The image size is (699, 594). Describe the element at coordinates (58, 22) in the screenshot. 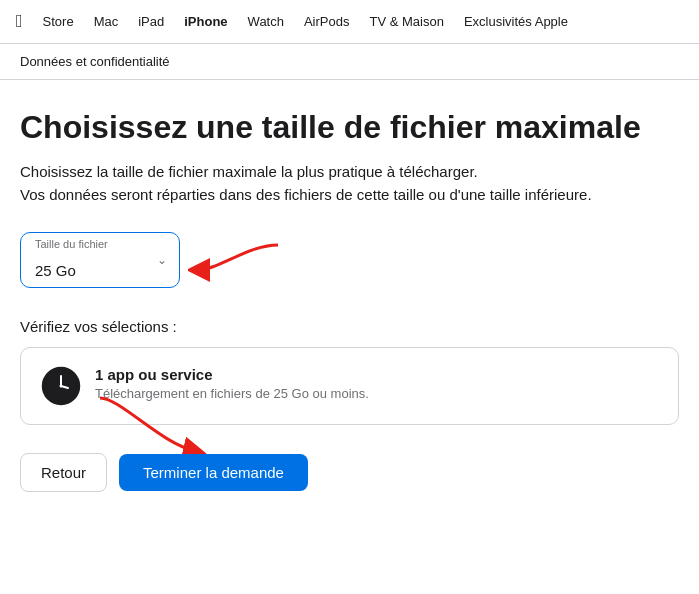

I see `nav-store: Store` at that location.